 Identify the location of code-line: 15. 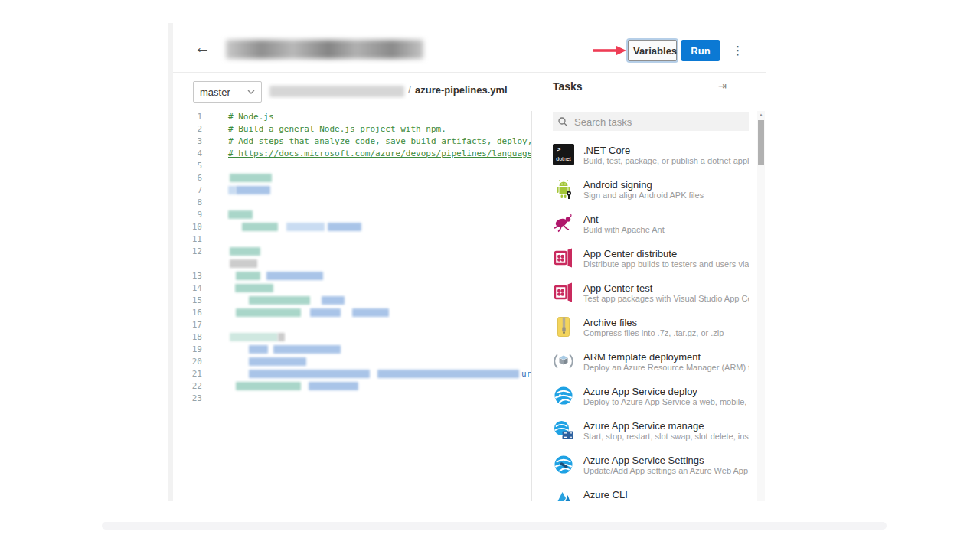
(352, 301).